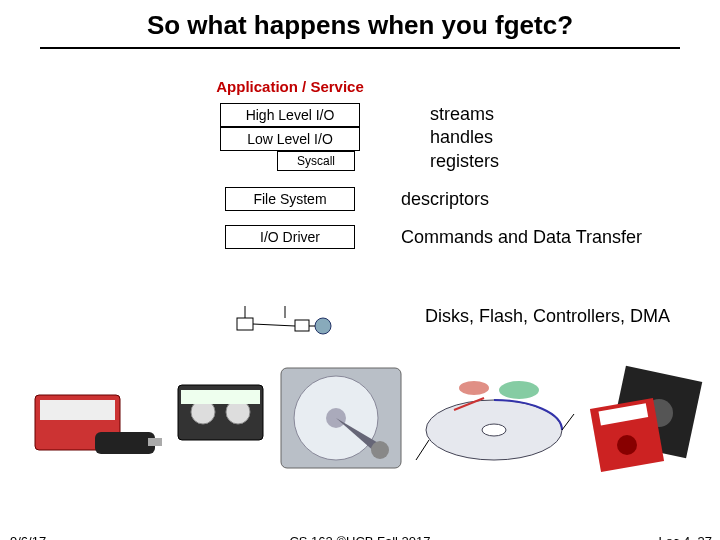 This screenshot has width=720, height=540. What do you see at coordinates (647, 415) in the screenshot?
I see `floppy-image` at bounding box center [647, 415].